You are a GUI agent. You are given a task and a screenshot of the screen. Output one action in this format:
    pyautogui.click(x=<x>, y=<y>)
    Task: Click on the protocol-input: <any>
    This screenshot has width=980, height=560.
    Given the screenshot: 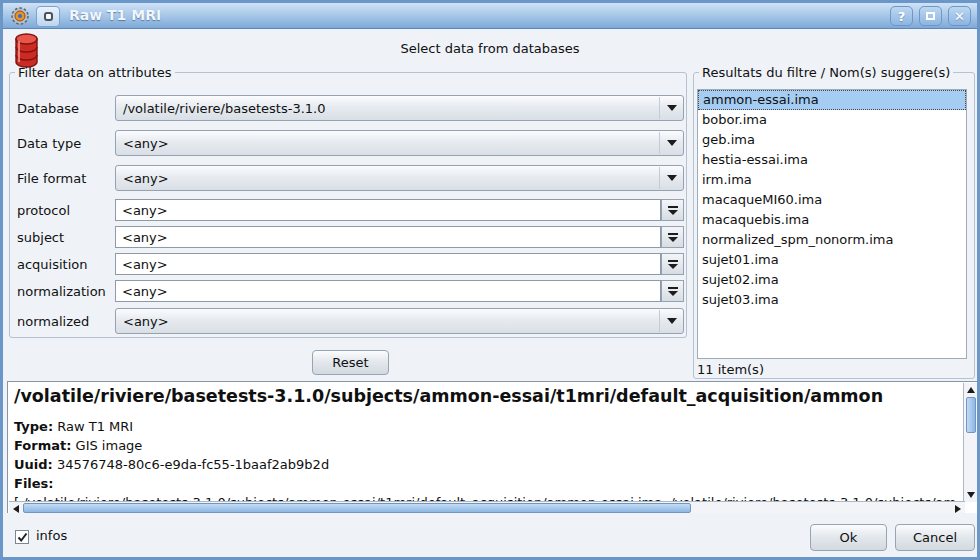 What is the action you would take?
    pyautogui.click(x=388, y=210)
    